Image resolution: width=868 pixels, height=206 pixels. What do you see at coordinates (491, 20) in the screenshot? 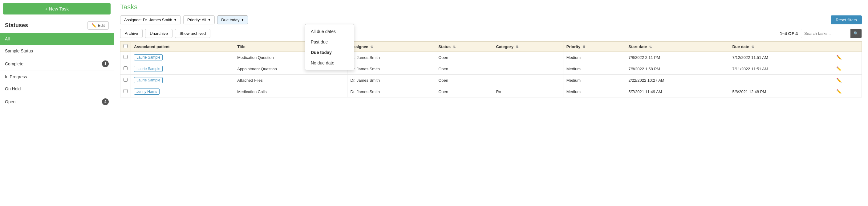
I see `filter-bar: Assignee: Dr. James Smith ▼ Priority: Al…` at bounding box center [491, 20].